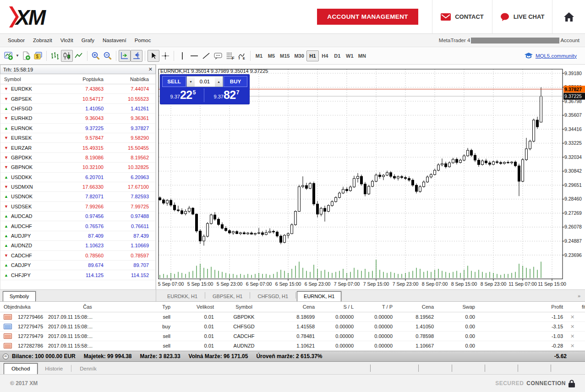 The width and height of the screenshot is (585, 392). I want to click on tab-overflow-icon: », so click(579, 297).